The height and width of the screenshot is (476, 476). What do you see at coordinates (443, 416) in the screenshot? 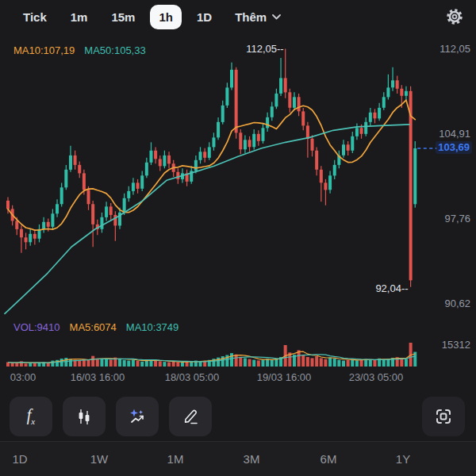
I see `fullscreen-button` at bounding box center [443, 416].